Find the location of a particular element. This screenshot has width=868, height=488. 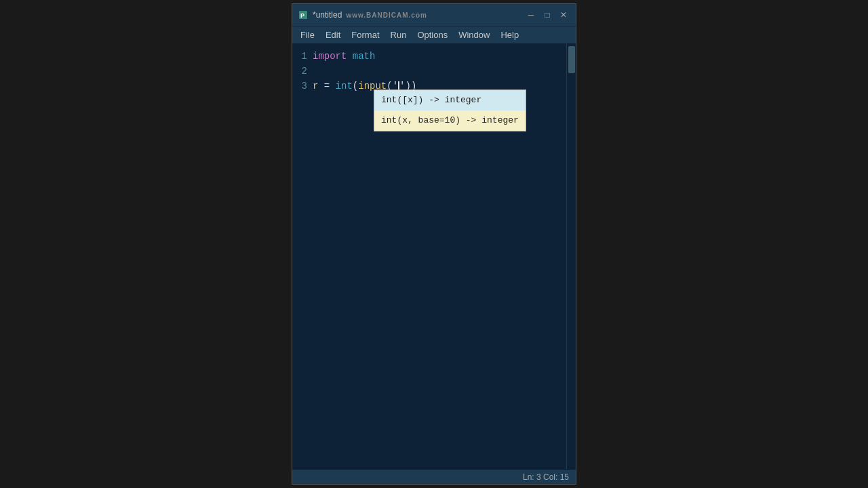

status-bar: Ln: 3 Col: 15 is located at coordinates (434, 476).